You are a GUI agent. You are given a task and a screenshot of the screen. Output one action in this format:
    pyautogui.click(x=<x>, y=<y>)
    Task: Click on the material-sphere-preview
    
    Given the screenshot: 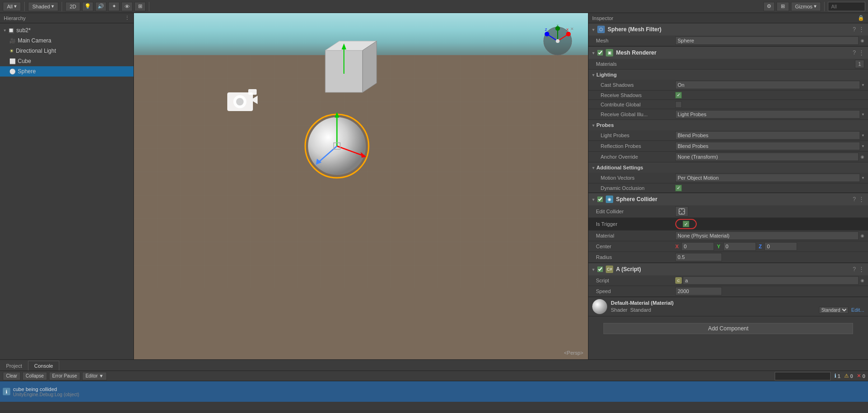 What is the action you would take?
    pyautogui.click(x=600, y=307)
    